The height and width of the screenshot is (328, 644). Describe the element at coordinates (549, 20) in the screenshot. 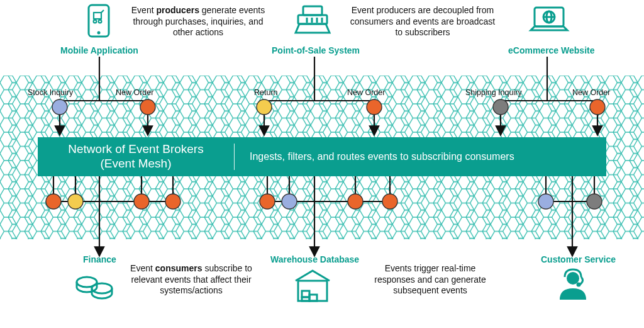

I see `laptop-globe-icon` at that location.